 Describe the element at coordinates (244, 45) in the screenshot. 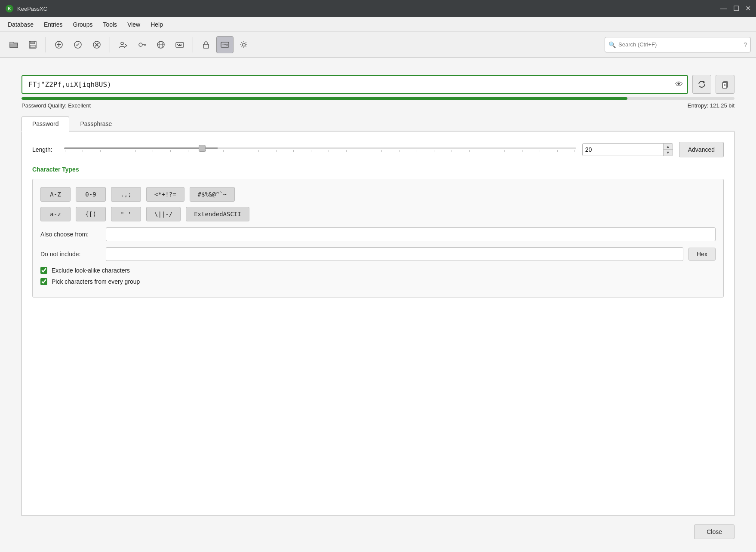

I see `gear-icon` at that location.